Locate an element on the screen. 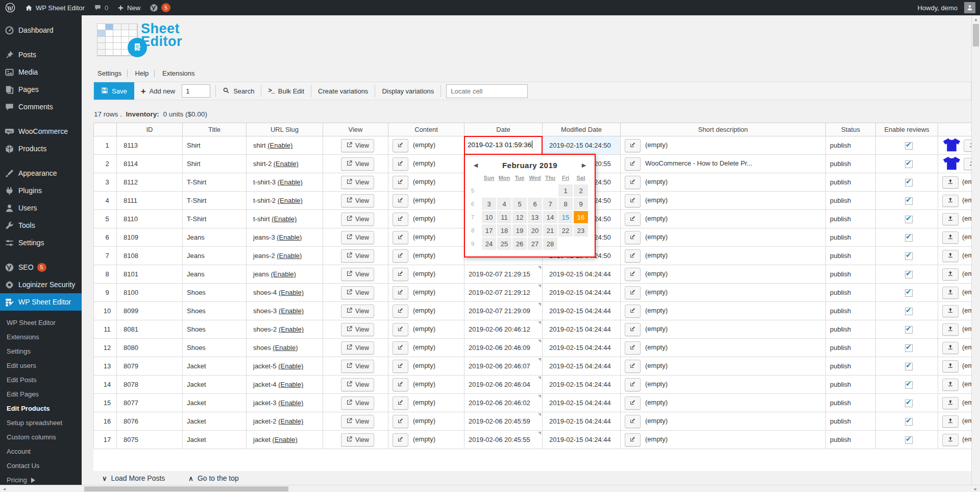 Image resolution: width=980 pixels, height=492 pixels. id-cell: 8099 is located at coordinates (150, 311).